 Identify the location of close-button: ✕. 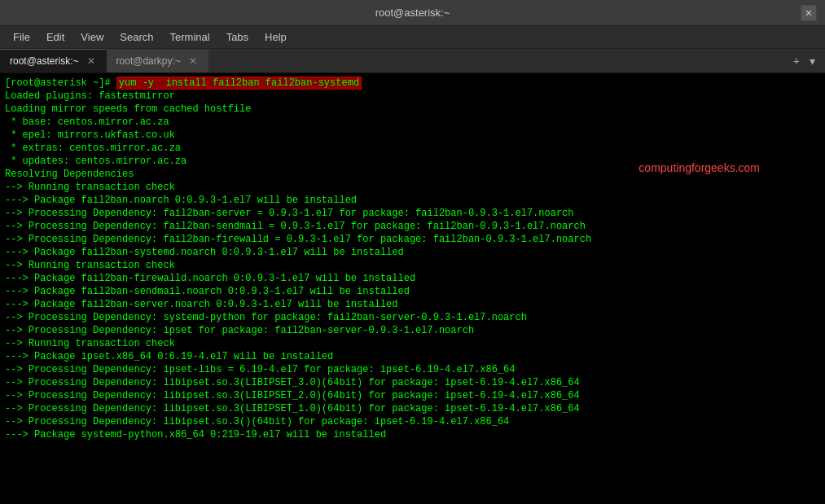
(809, 13).